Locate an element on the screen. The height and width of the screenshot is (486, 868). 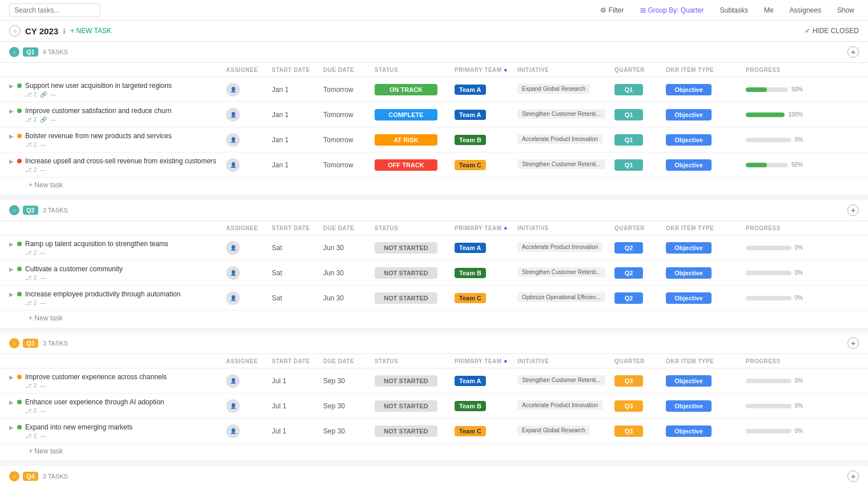
due-date-cell: Jun 30 is located at coordinates (349, 298).